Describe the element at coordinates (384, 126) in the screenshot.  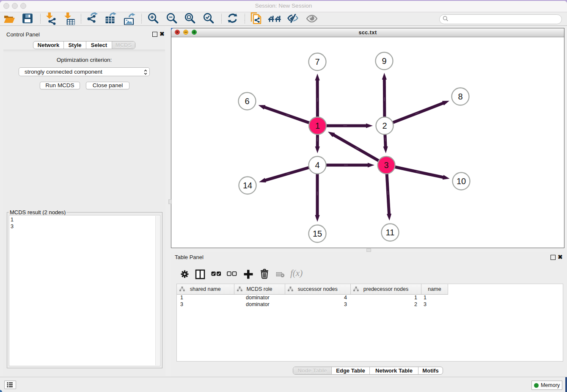
I see `svg-text: 2` at that location.